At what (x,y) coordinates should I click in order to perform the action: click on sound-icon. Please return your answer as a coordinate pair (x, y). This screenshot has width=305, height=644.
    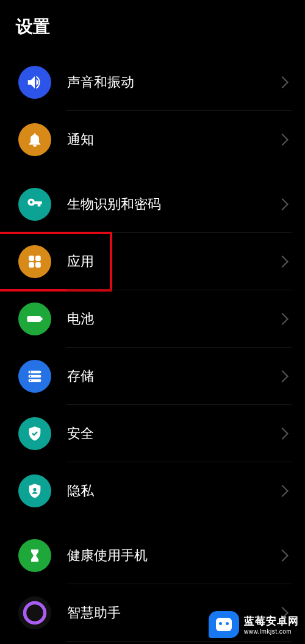
    Looking at the image, I should click on (35, 82).